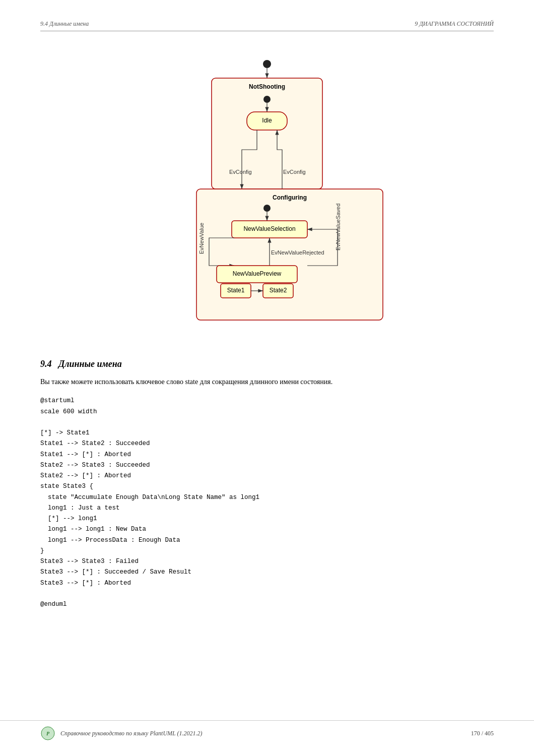  I want to click on initial-dot, so click(267, 64).